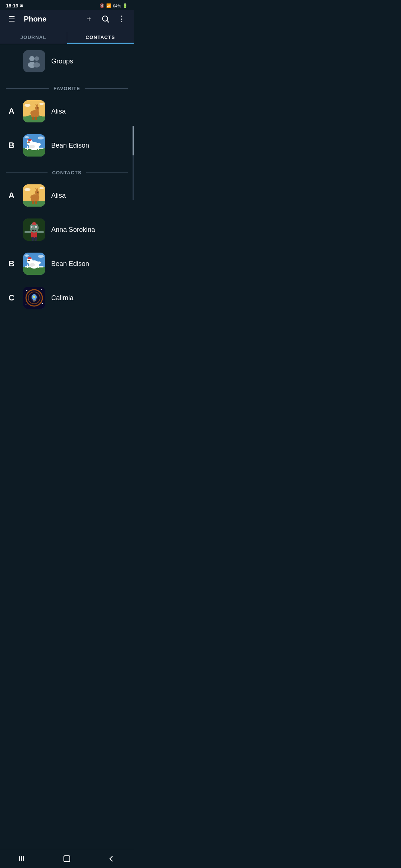 This screenshot has width=401, height=868. I want to click on index-letter-b-fav: B, so click(12, 145).